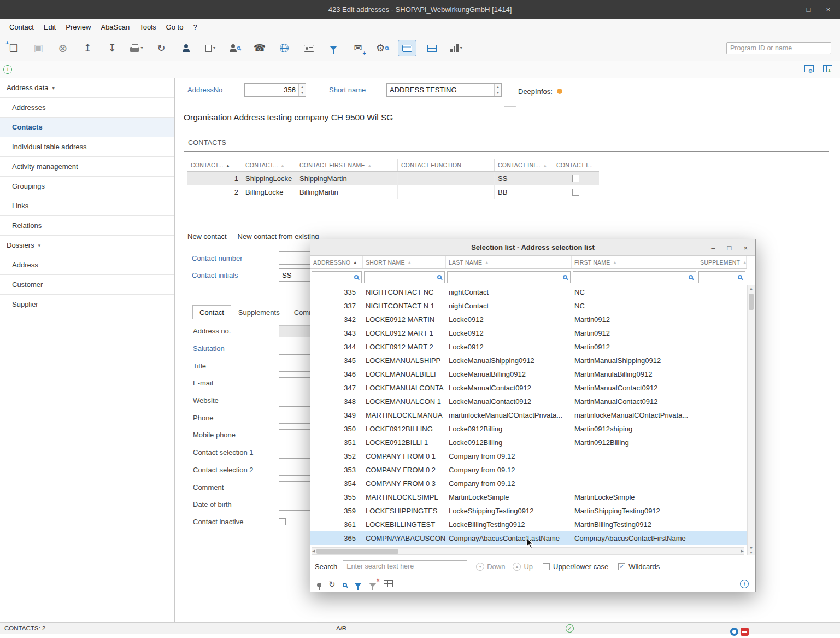 Image resolution: width=840 pixels, height=638 pixels. Describe the element at coordinates (528, 361) in the screenshot. I see `list-item: 345LOCKEMANUALSHIPPLockeManualShipping09…` at that location.